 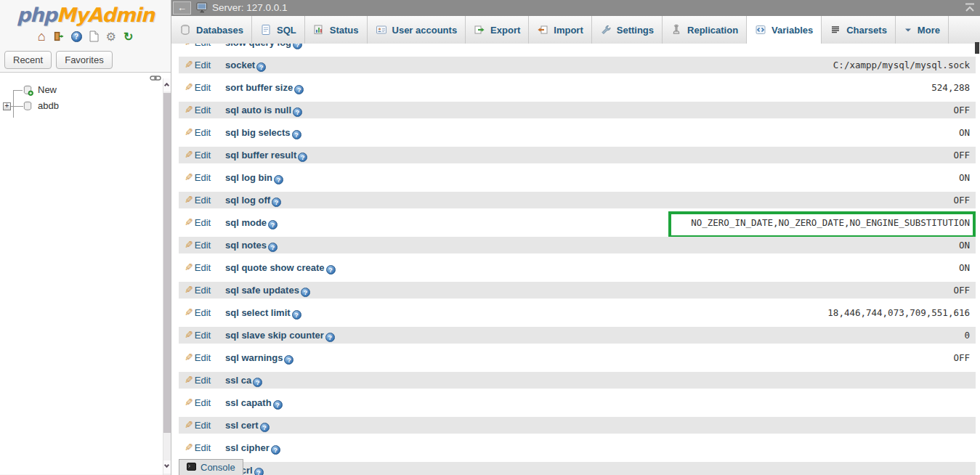 I want to click on tab-import: Import, so click(x=560, y=30).